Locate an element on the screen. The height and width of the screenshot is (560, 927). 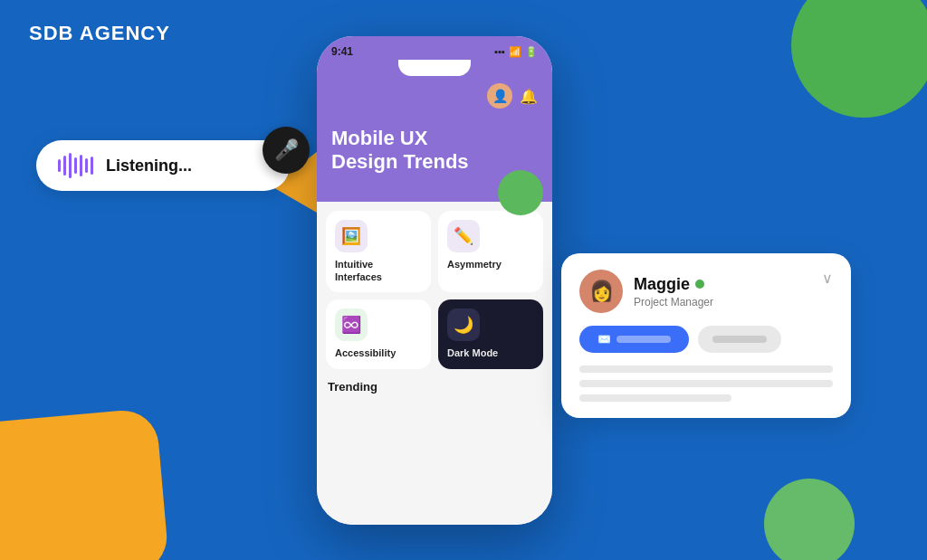
user-avatar-small: 👤 is located at coordinates (500, 96).